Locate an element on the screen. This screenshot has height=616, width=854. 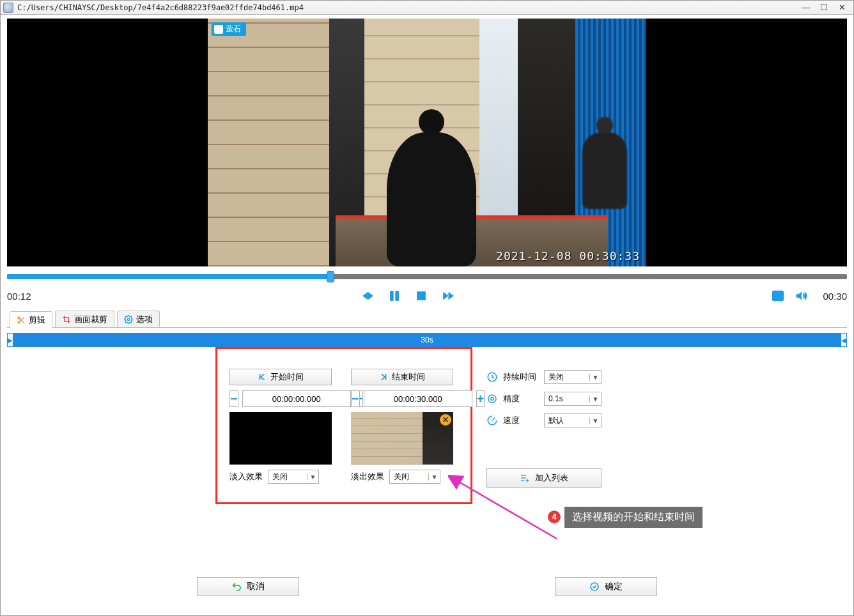
volume-icon is located at coordinates (801, 296).